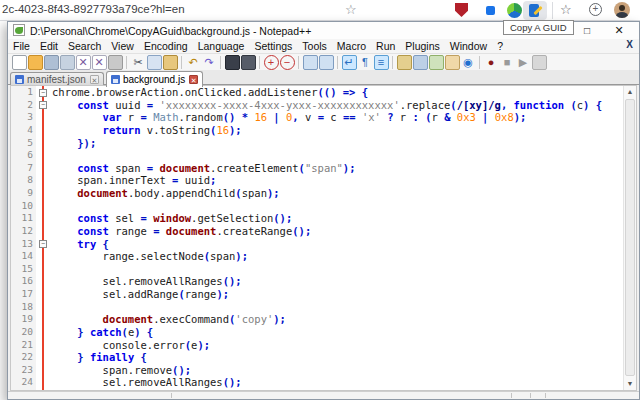 Image resolution: width=640 pixels, height=400 pixels. What do you see at coordinates (468, 62) in the screenshot?
I see `monitoring-icon: ◉` at bounding box center [468, 62].